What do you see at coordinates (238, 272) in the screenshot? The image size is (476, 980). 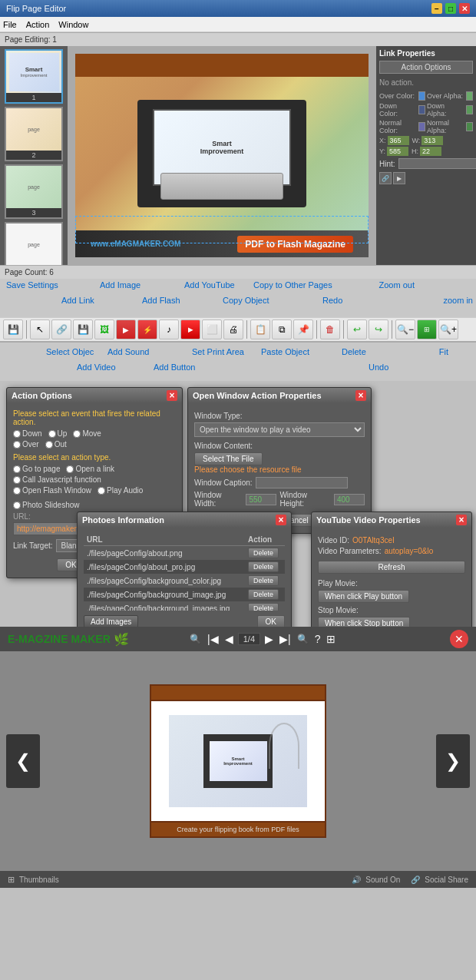 I see `page-count-status: Page Count: 6` at bounding box center [238, 272].